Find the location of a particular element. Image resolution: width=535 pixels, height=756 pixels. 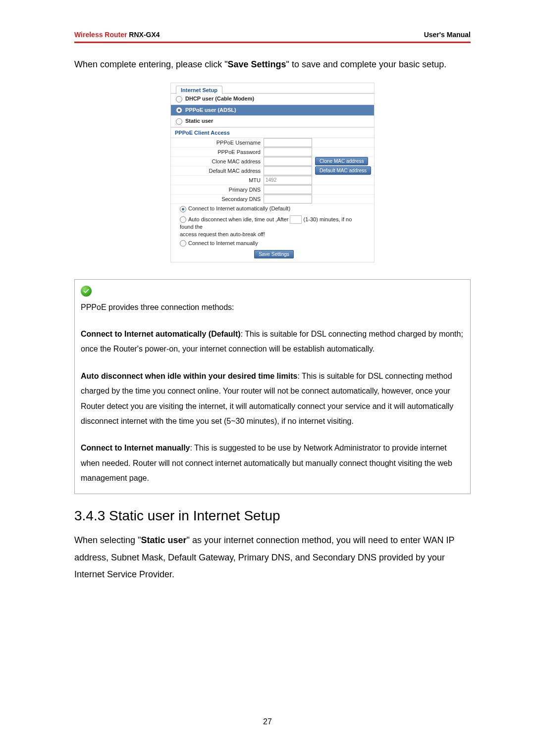

internet-setup-screenshot: Internet Setup DHCP user (Cable Modem) P… is located at coordinates (272, 172).